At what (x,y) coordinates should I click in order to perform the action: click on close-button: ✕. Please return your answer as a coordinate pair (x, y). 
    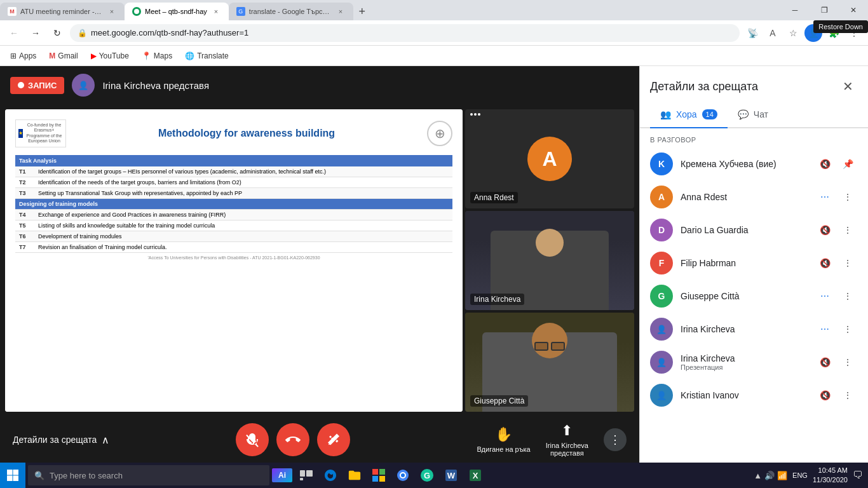
    Looking at the image, I should click on (853, 10).